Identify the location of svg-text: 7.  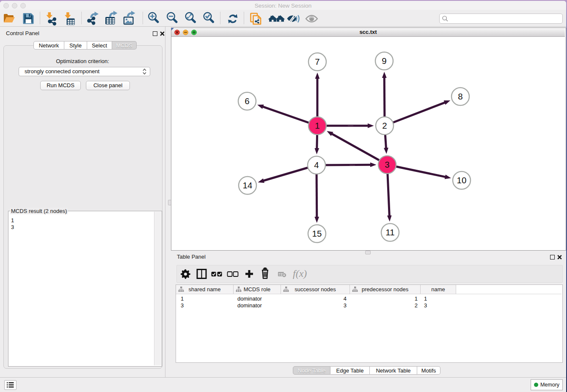
(317, 62).